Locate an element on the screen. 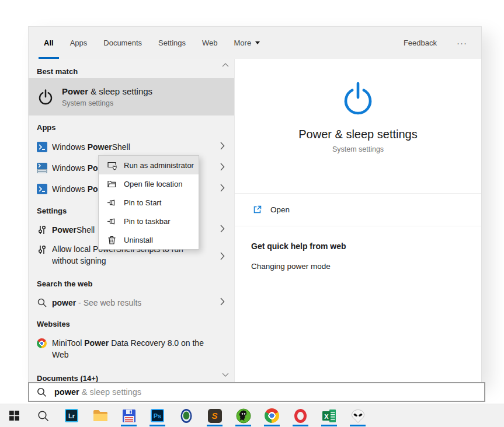 The width and height of the screenshot is (504, 427). menu-item-run-as-administrator: Run as administrator is located at coordinates (148, 165).